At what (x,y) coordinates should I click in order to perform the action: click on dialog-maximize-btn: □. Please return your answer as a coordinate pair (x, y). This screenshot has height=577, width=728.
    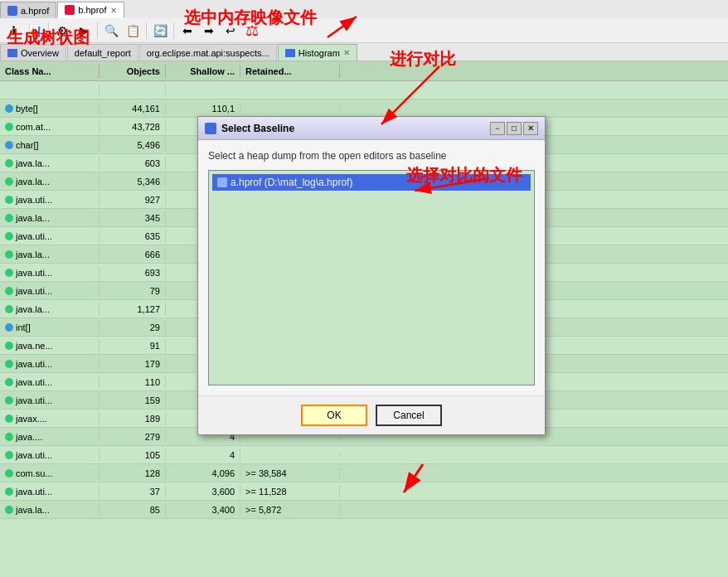
    Looking at the image, I should click on (514, 128).